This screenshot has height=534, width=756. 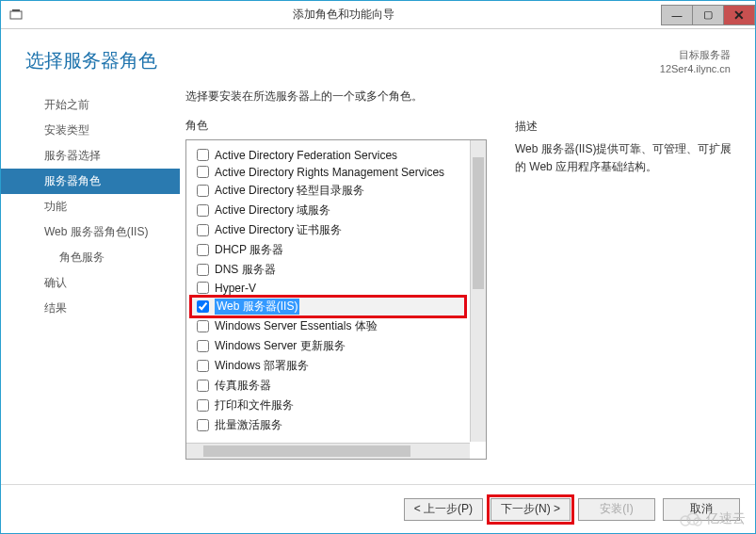 I want to click on role-item: Hyper-V, so click(x=328, y=288).